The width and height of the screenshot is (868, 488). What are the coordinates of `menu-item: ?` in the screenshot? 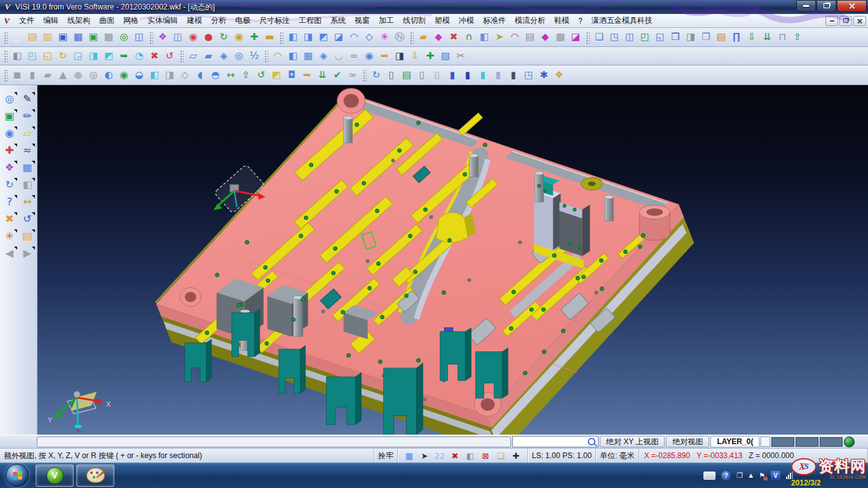 It's located at (581, 21).